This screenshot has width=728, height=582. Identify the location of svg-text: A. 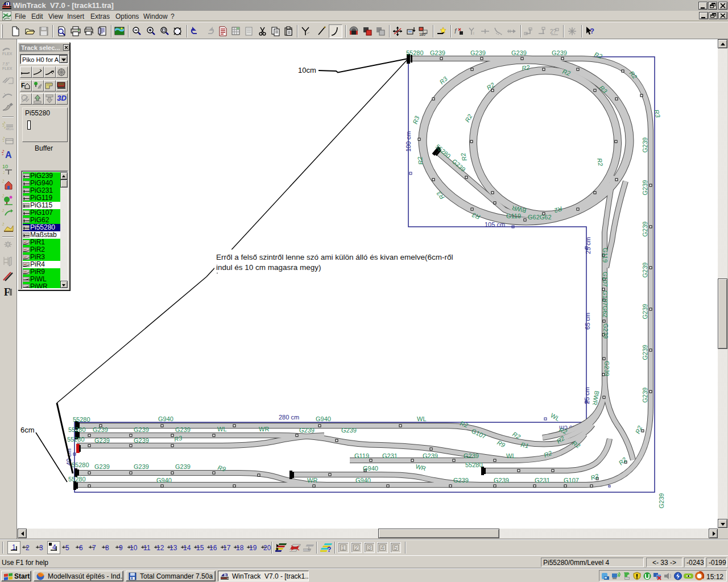
(9, 155).